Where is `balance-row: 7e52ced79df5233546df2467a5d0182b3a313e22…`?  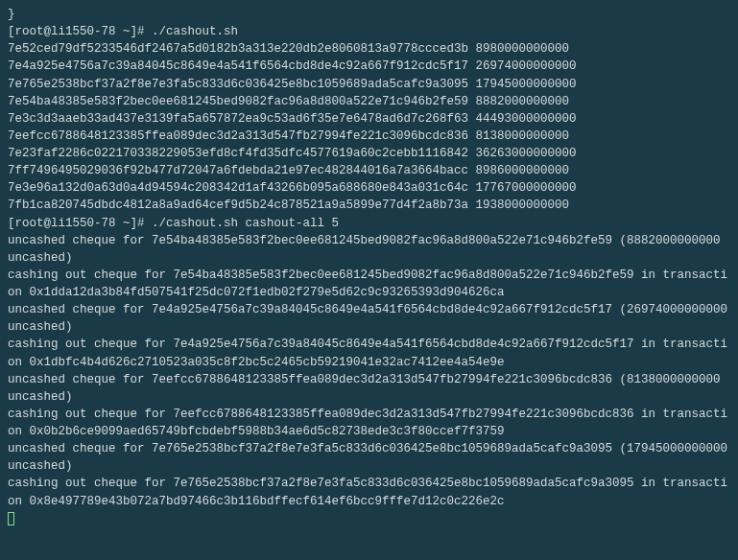 balance-row: 7e52ced79df5233546df2467a5d0182b3a313e22… is located at coordinates (369, 49).